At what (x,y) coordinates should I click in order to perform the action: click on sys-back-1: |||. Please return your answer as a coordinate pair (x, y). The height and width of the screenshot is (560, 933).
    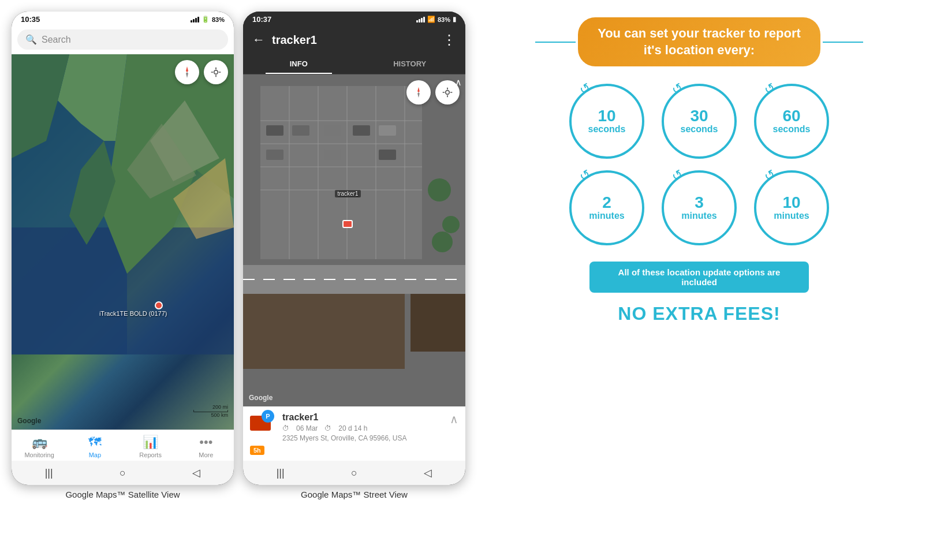
    Looking at the image, I should click on (49, 473).